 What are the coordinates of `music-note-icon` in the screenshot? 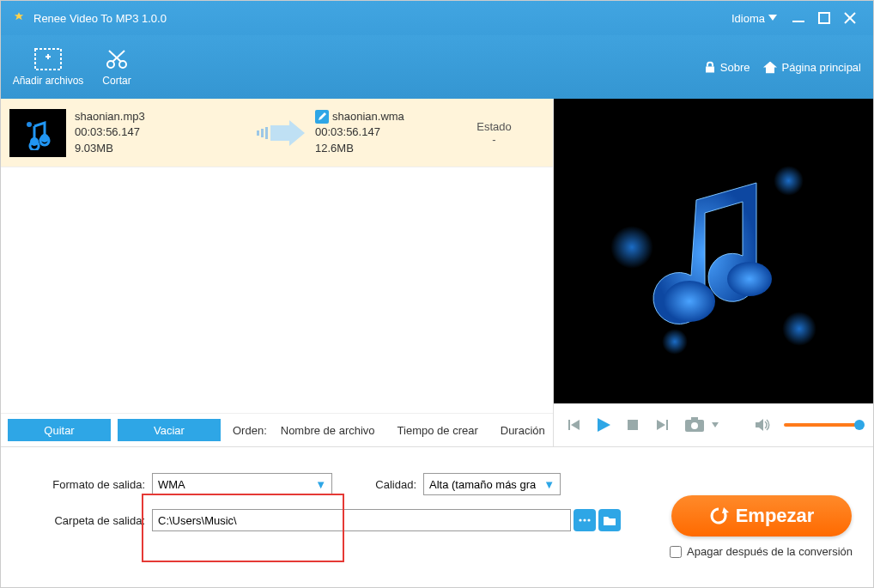 It's located at (38, 133).